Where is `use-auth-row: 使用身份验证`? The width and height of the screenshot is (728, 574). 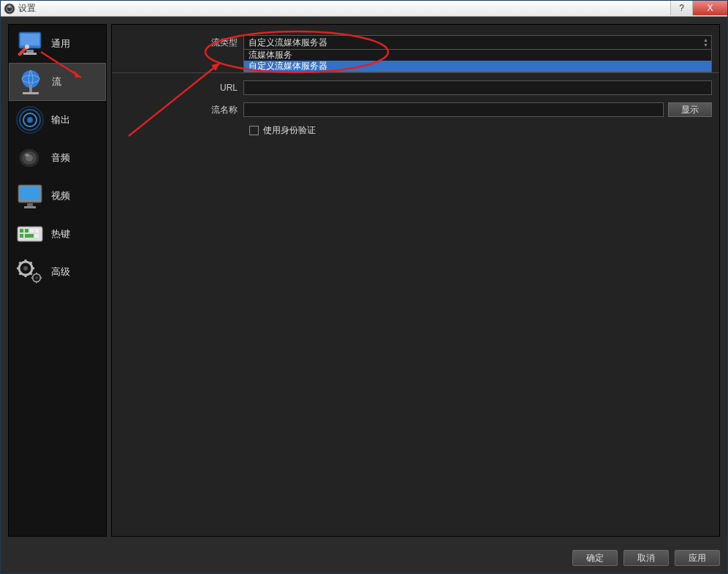
use-auth-row: 使用身份验证 is located at coordinates (481, 130).